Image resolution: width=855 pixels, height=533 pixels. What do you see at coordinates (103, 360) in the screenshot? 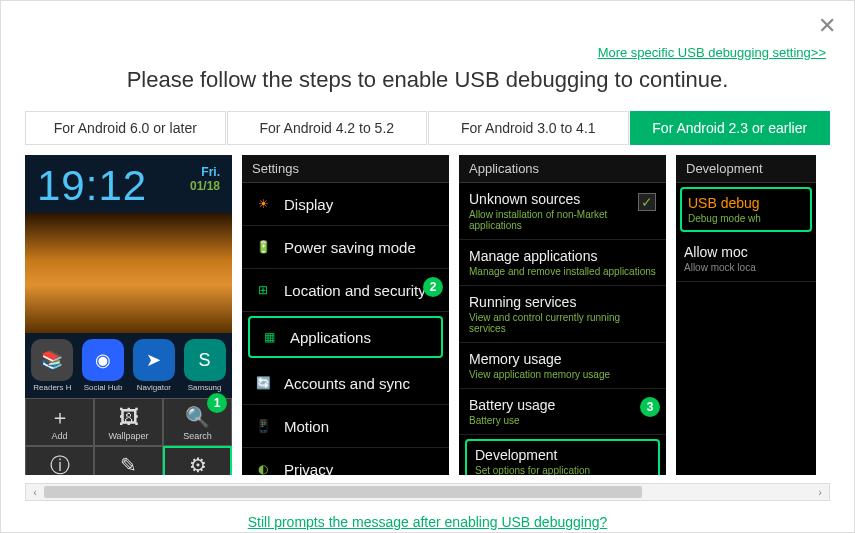
I see `social-hub-icon: ◉` at bounding box center [103, 360].